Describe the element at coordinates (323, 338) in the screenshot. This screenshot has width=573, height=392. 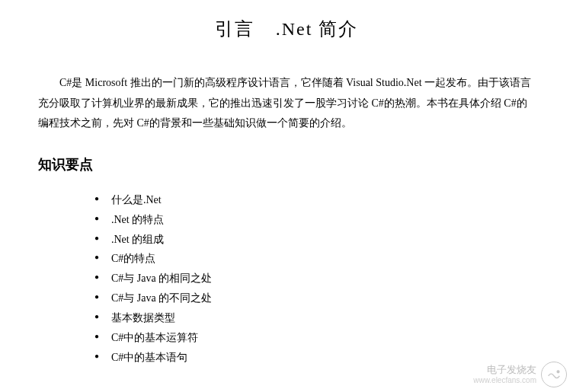
I see `list-item: C#中的基本运算符` at that location.